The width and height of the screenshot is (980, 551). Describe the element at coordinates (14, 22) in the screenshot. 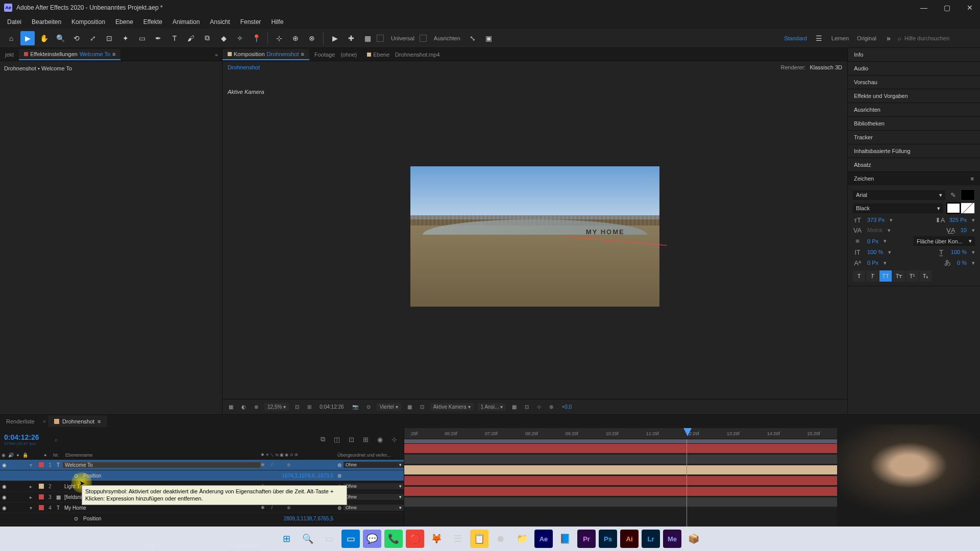

I see `menu-datei: Datei` at that location.